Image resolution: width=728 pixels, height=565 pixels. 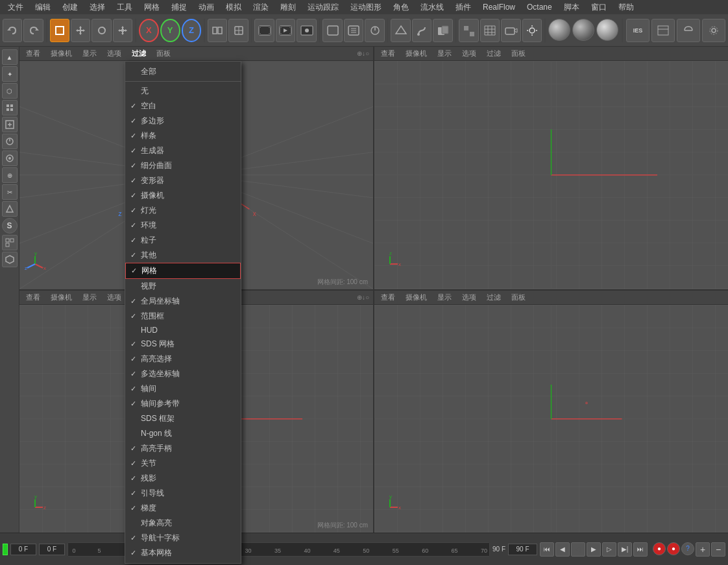 What do you see at coordinates (663, 30) in the screenshot?
I see `editor-btn` at bounding box center [663, 30].